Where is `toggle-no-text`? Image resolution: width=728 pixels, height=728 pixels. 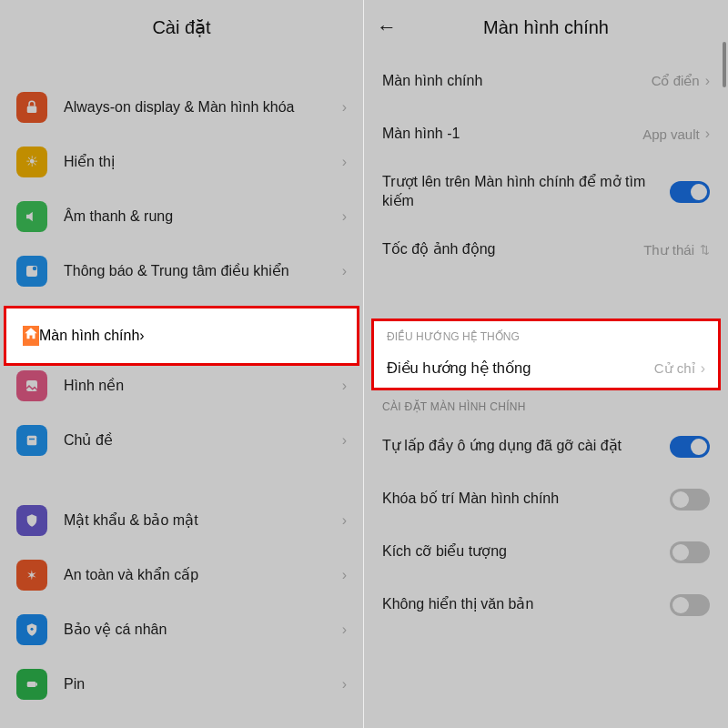
toggle-no-text is located at coordinates (690, 605).